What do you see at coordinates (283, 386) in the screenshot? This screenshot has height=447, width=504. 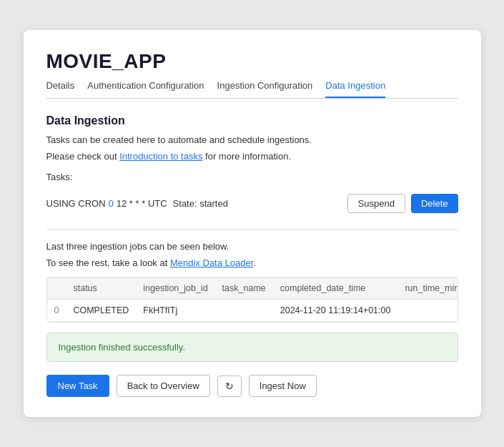 I see `ingest-now-button: Ingest Now` at bounding box center [283, 386].